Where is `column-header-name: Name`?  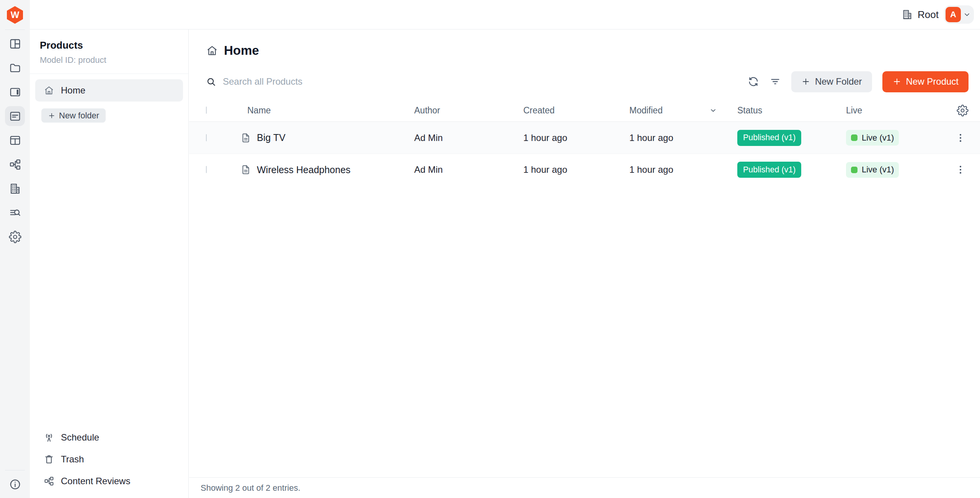 column-header-name: Name is located at coordinates (327, 110).